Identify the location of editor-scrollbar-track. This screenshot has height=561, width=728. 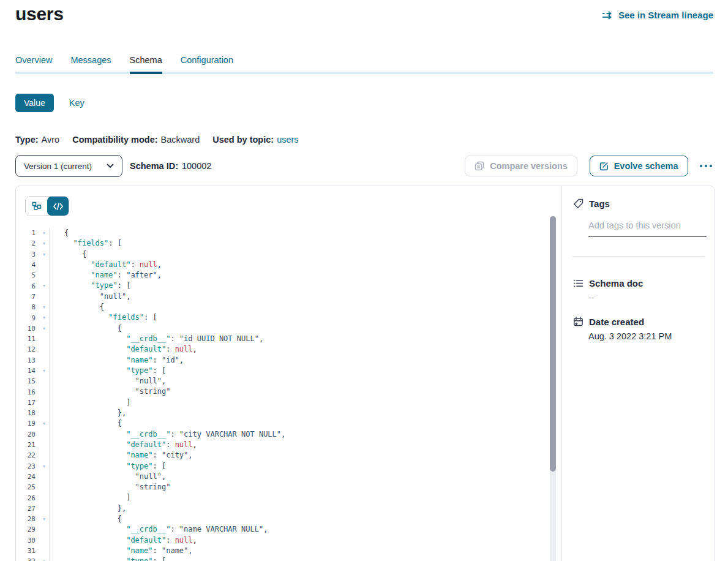
(553, 388).